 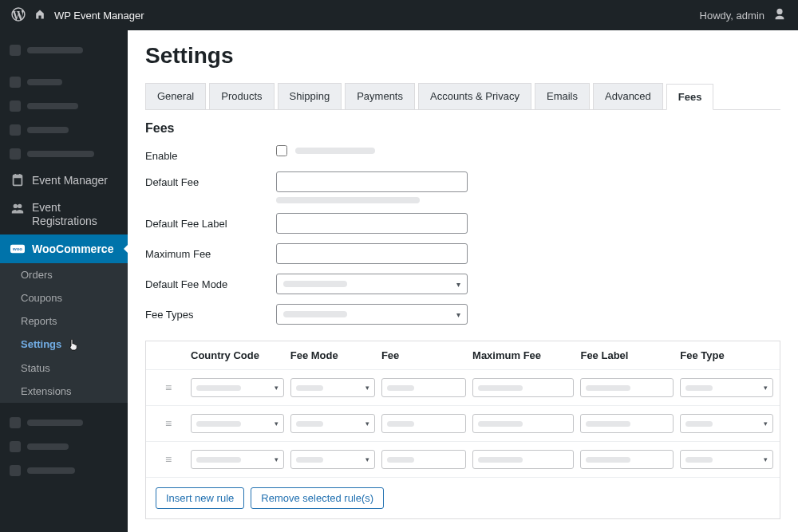 What do you see at coordinates (64, 333) in the screenshot?
I see `woocommerce-submenu: Orders Coupons Reports Settings Status E…` at bounding box center [64, 333].